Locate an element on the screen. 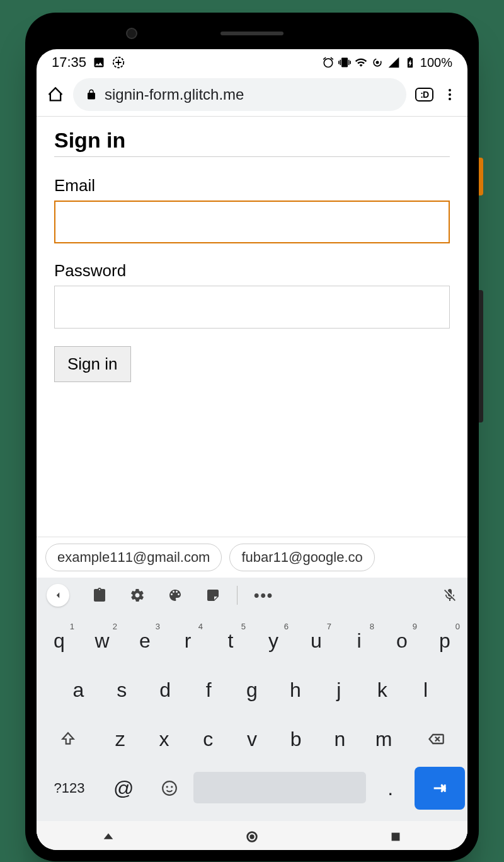 This screenshot has height=862, width=504. key-v: v is located at coordinates (252, 739).